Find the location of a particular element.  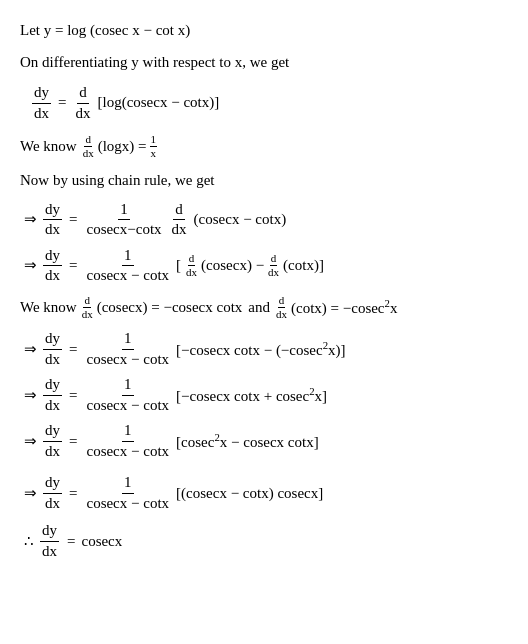

d-dx-frac: d dx is located at coordinates (82, 103).